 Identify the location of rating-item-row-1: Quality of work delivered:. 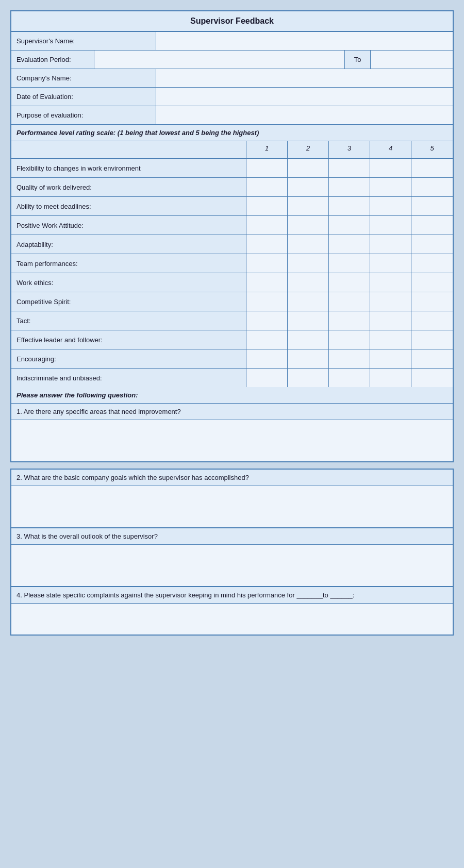
(232, 188).